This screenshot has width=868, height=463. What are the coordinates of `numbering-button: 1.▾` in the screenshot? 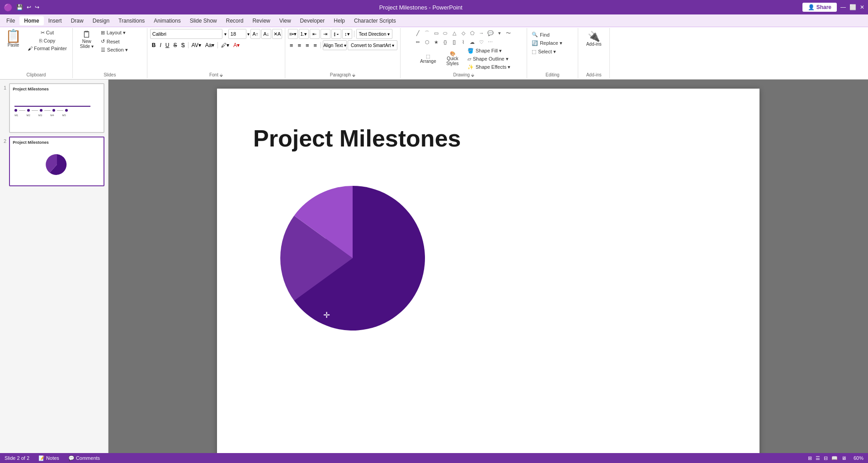 It's located at (304, 34).